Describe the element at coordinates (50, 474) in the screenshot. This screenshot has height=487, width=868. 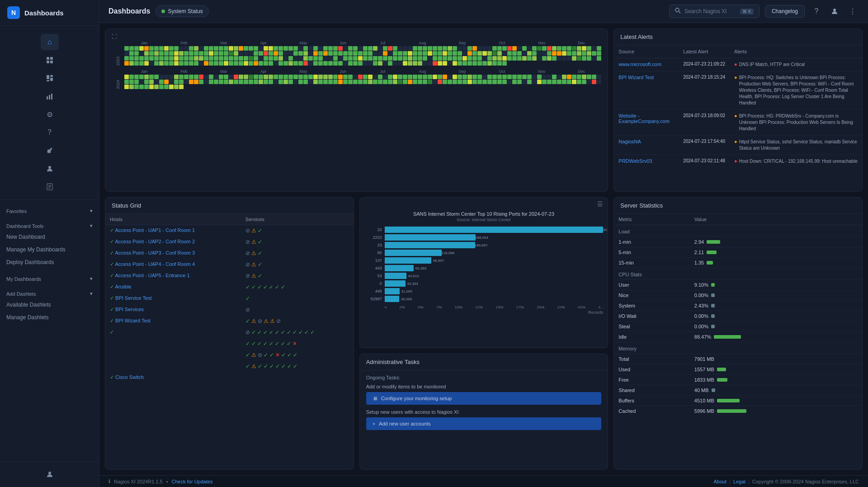
I see `nav-user-profile-icon` at that location.